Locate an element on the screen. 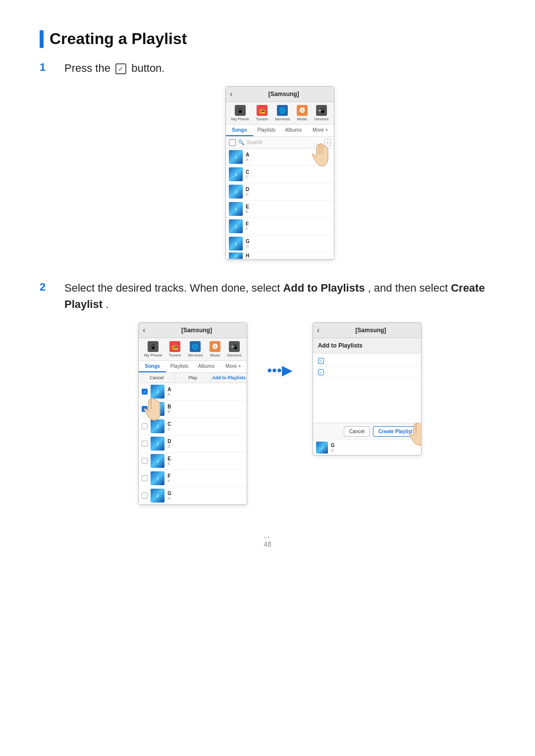  tab-tunein-label: TuneIn is located at coordinates (262, 119).